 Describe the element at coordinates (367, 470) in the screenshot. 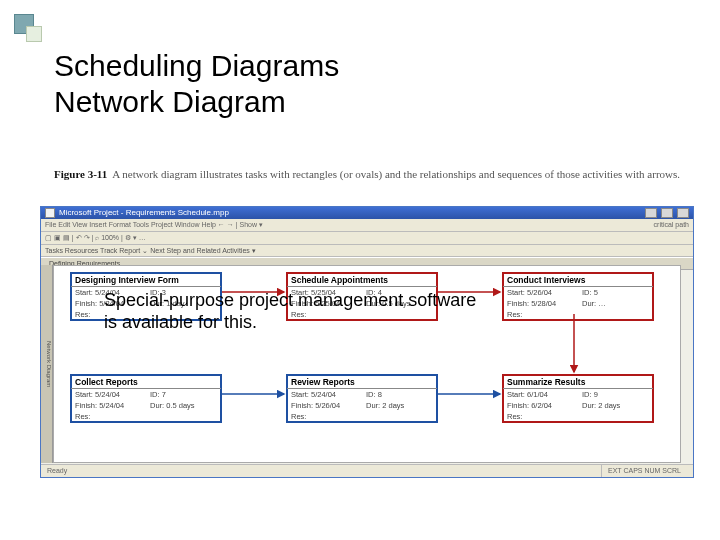

I see `status-bar: Ready EXT CAPS NUM SCRL` at that location.